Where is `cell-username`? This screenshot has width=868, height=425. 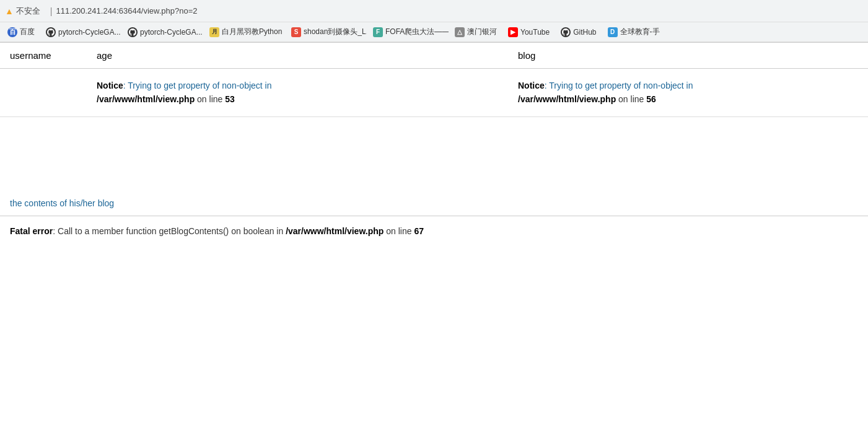
cell-username is located at coordinates (43, 93).